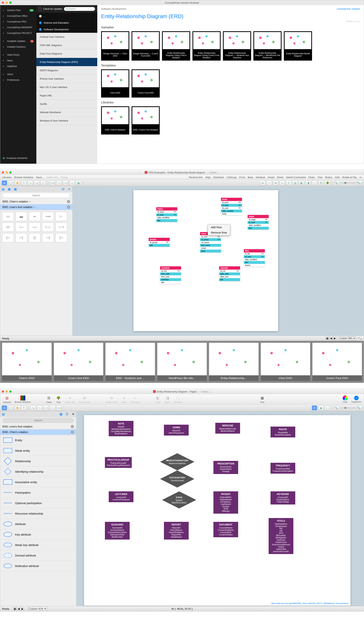 Image resolution: width=364 pixels, height=631 pixels. What do you see at coordinates (67, 113) in the screenshot?
I see `solution-item: Website Wireframe` at bounding box center [67, 113].